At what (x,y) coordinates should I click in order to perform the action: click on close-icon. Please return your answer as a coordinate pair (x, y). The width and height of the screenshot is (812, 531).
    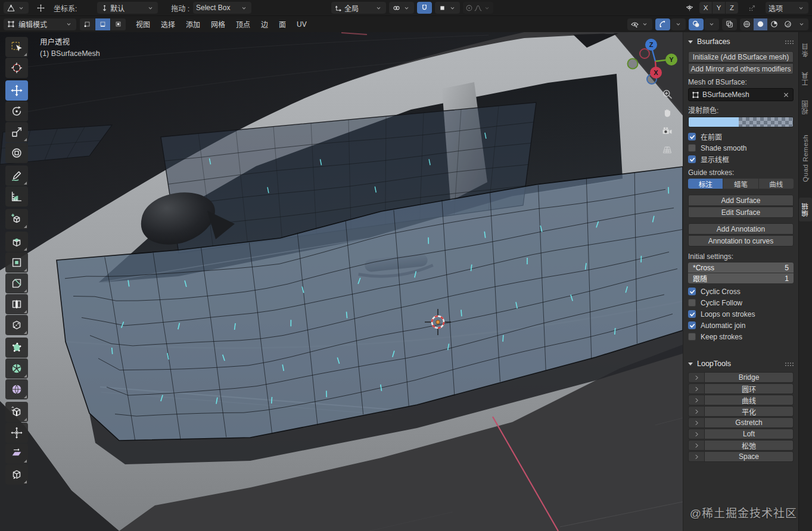
    Looking at the image, I should click on (786, 95).